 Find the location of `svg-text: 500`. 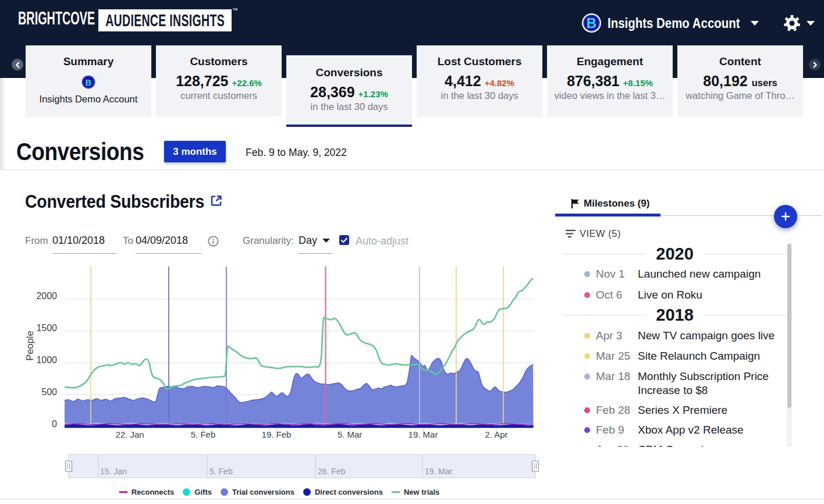

svg-text: 500 is located at coordinates (49, 392).